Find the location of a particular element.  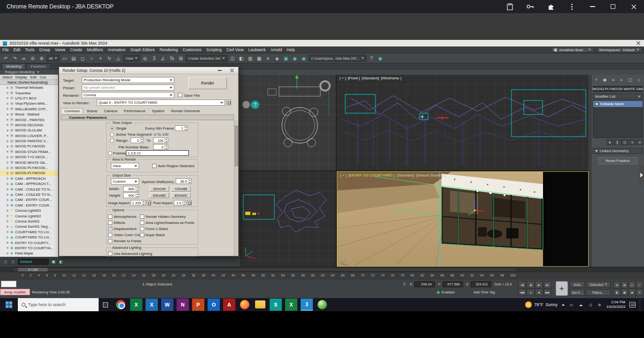

playback-button: ▶▶ is located at coordinates (548, 292).